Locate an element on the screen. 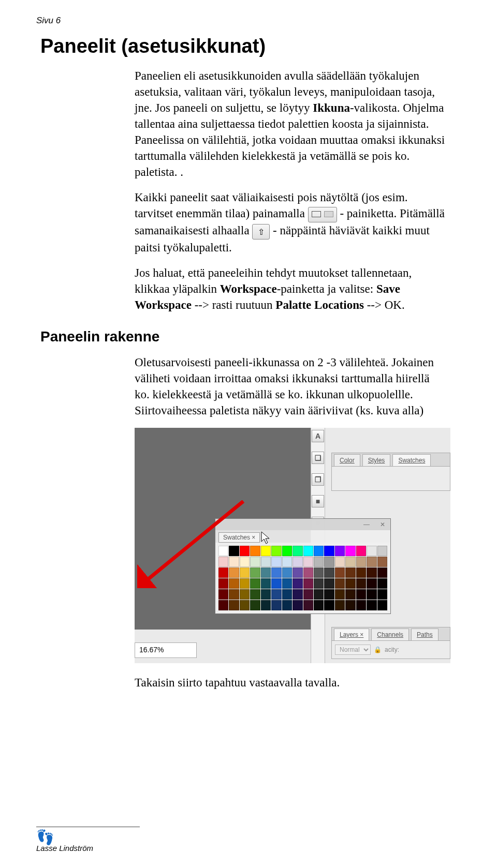 Image resolution: width=497 pixels, height=868 pixels. sidebar-button-icon: ❏ is located at coordinates (318, 458).